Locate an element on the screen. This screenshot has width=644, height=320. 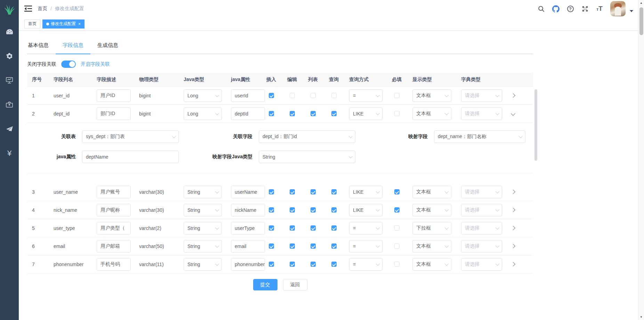
desc-input: 用户ID is located at coordinates (114, 96).